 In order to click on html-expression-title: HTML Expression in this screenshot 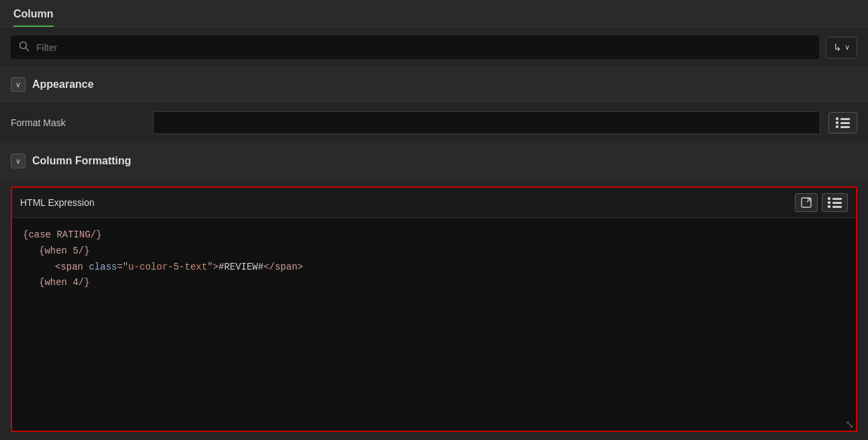, I will do `click(58, 203)`.